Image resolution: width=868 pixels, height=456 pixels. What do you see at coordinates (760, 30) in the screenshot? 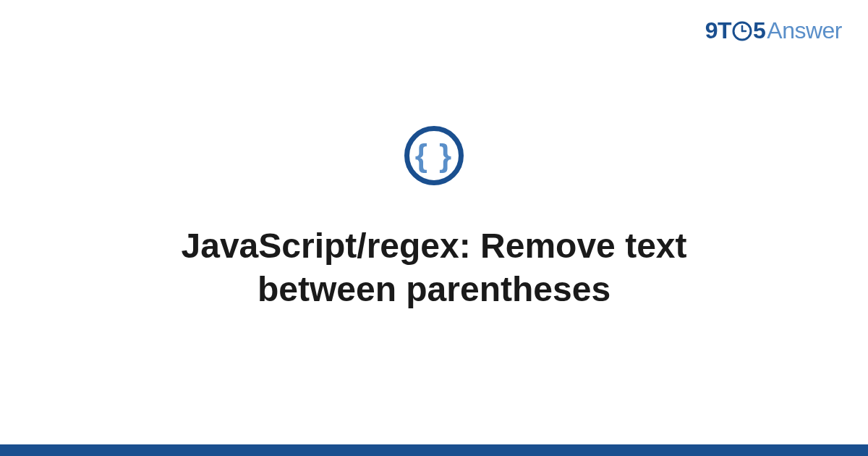
I see `logo-five: 5` at bounding box center [760, 30].